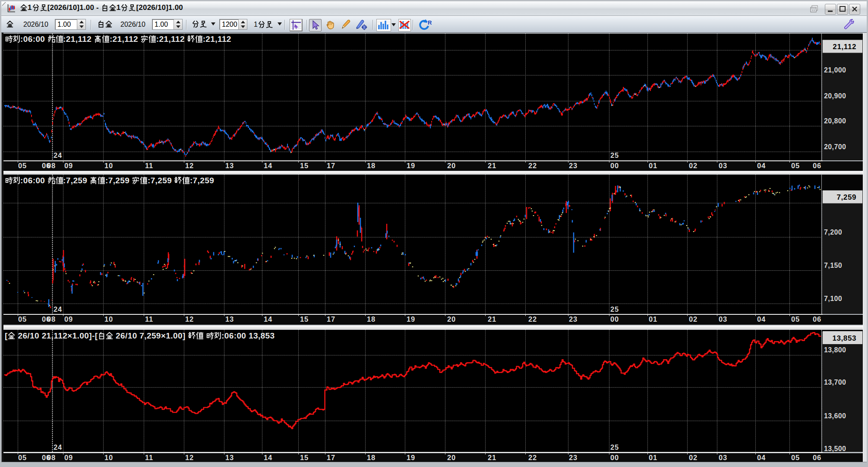  What do you see at coordinates (835, 350) in the screenshot?
I see `svg-text: 13,800` at bounding box center [835, 350].